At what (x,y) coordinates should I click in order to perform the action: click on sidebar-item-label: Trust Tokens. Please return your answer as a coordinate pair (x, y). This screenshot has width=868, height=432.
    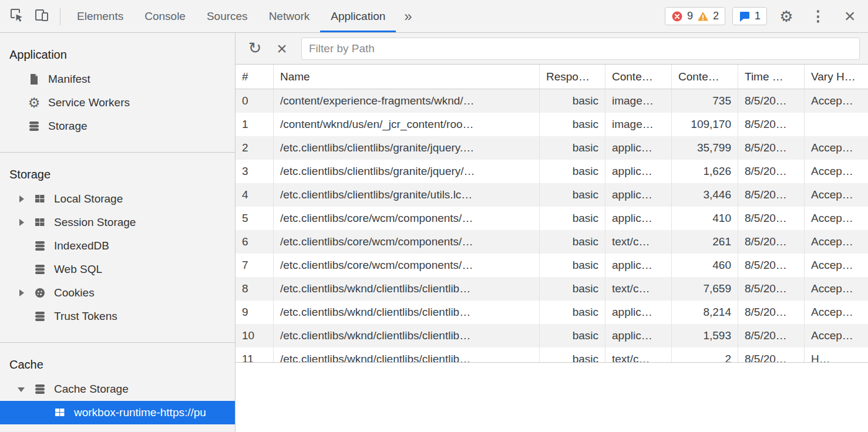
    Looking at the image, I should click on (86, 316).